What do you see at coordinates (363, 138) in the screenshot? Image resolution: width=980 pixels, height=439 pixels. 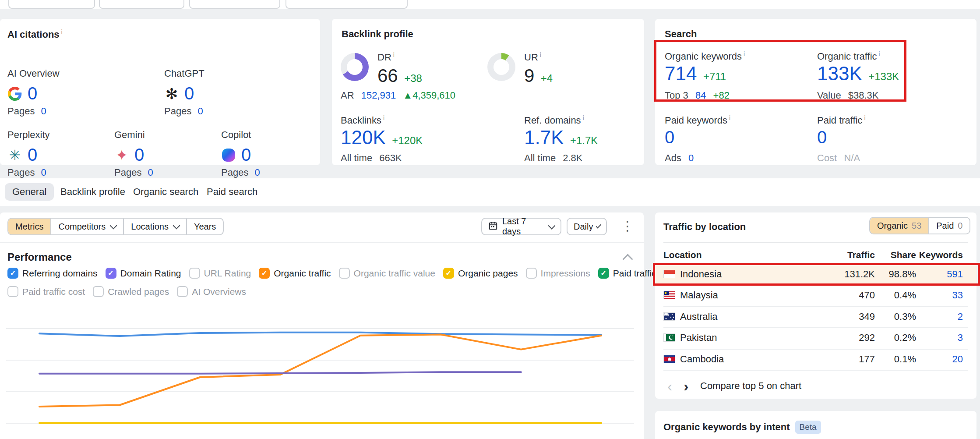 I see `backlinks-value-link: 120K` at bounding box center [363, 138].